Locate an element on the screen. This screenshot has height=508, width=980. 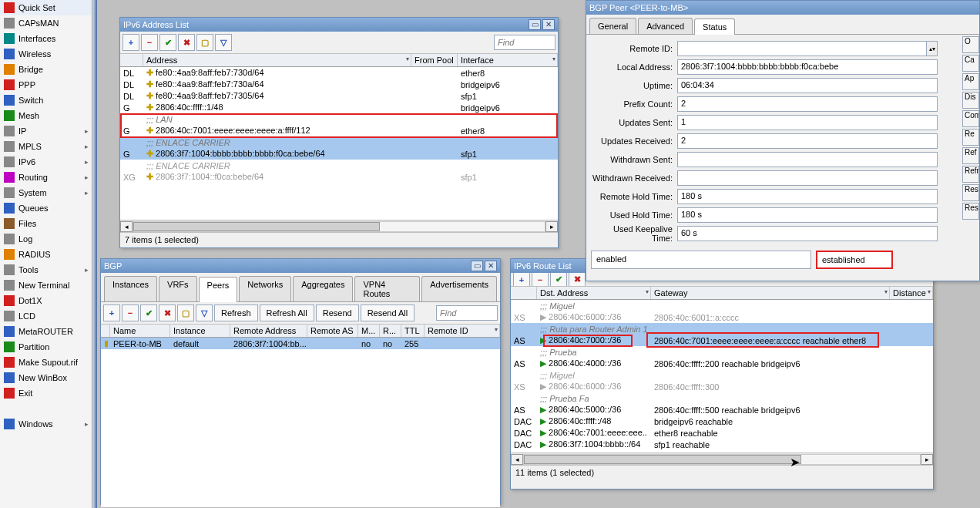
side-button: Ref is located at coordinates (971, 156).